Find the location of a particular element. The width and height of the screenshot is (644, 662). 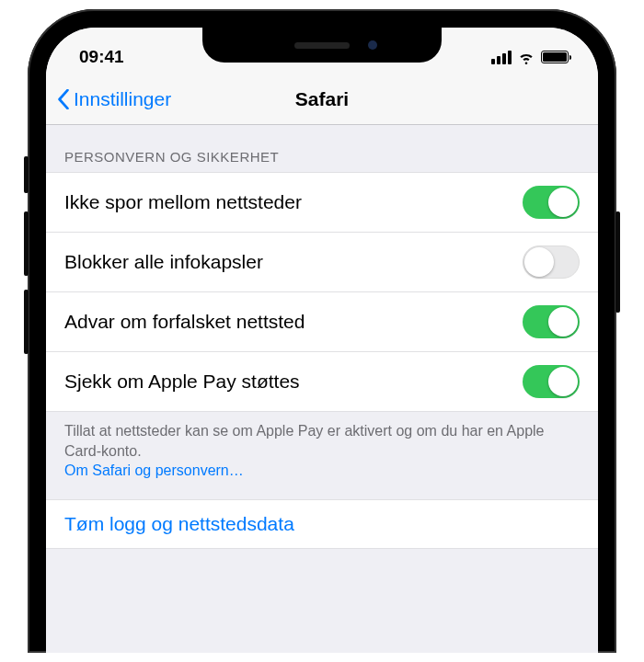

cellular-signal-icon is located at coordinates (501, 57).